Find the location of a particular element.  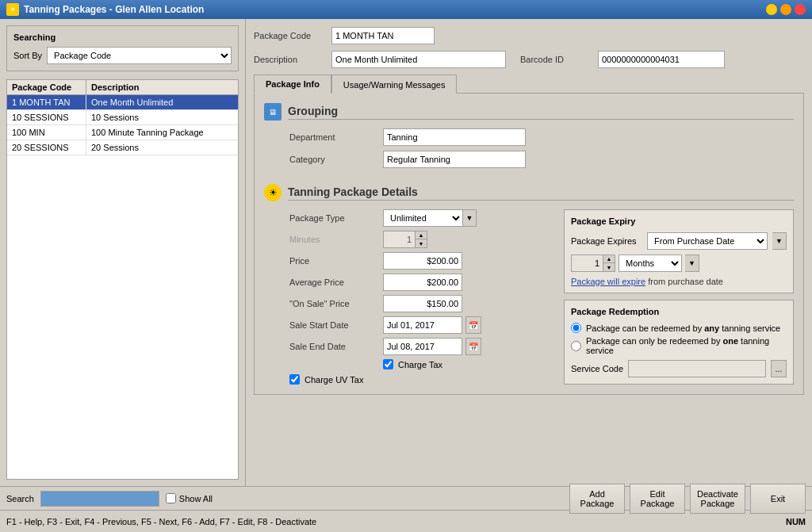

expire-value-down-btn: ▼ is located at coordinates (609, 267).